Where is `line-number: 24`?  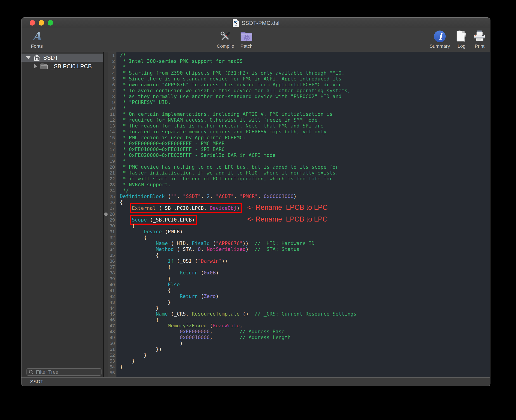
line-number: 24 is located at coordinates (112, 191).